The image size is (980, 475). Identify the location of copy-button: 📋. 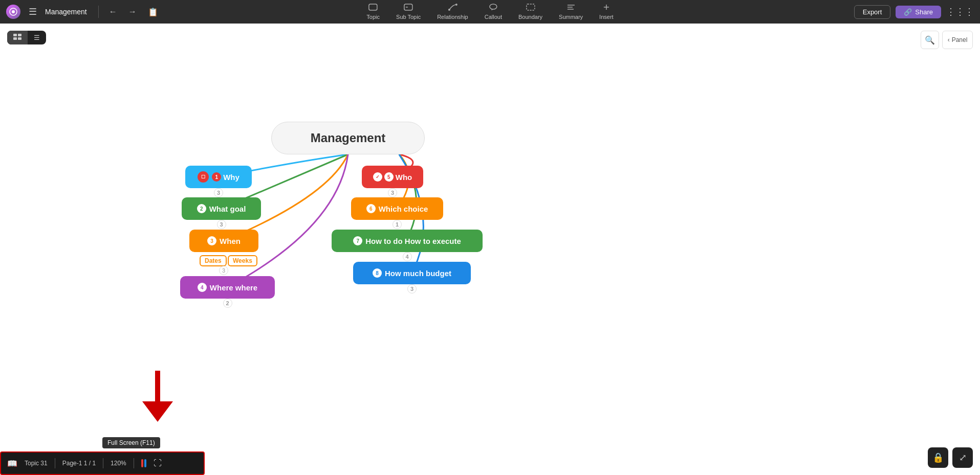
(153, 12).